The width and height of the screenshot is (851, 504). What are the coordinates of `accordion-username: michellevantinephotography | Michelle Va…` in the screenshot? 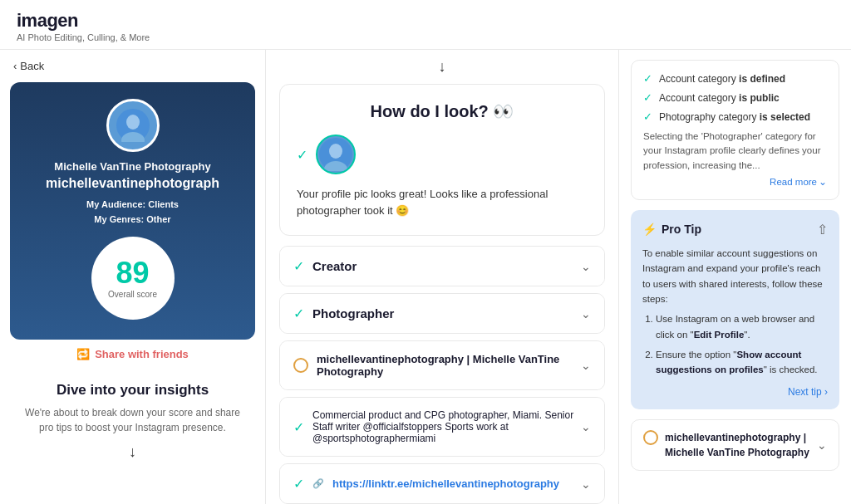 It's located at (442, 365).